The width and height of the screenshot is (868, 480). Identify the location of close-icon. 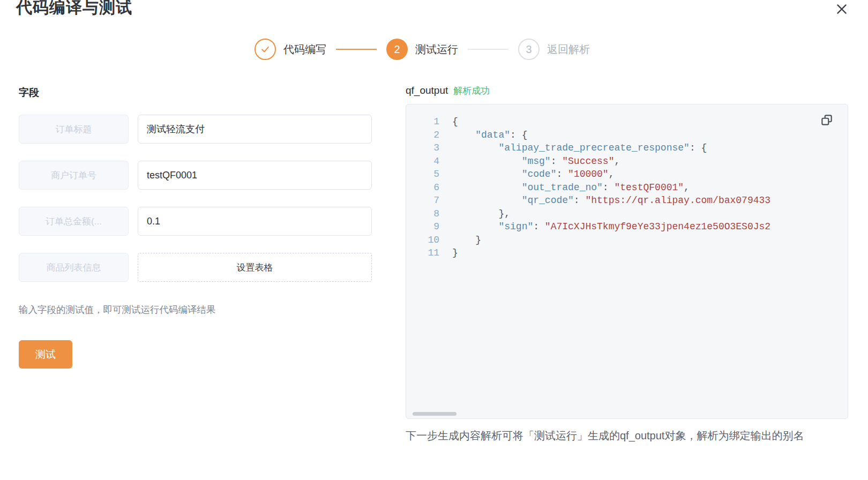
(842, 9).